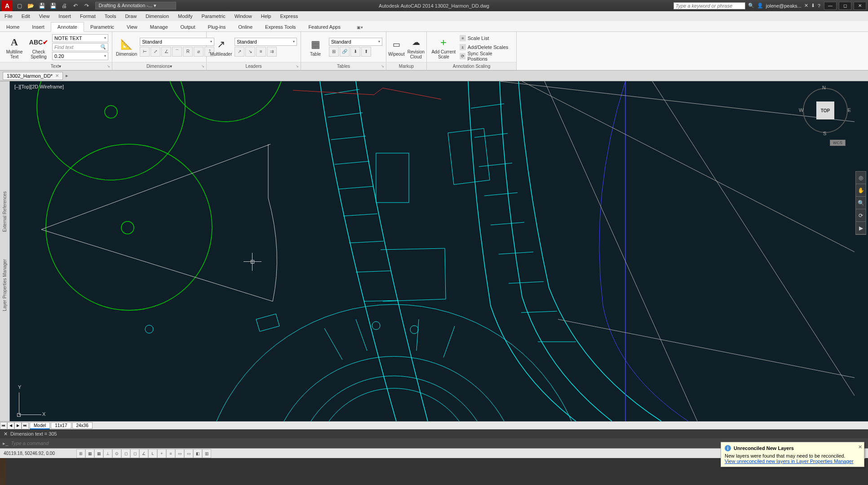 The width and height of the screenshot is (868, 485). I want to click on 3dosnap-icon: ◻, so click(135, 454).